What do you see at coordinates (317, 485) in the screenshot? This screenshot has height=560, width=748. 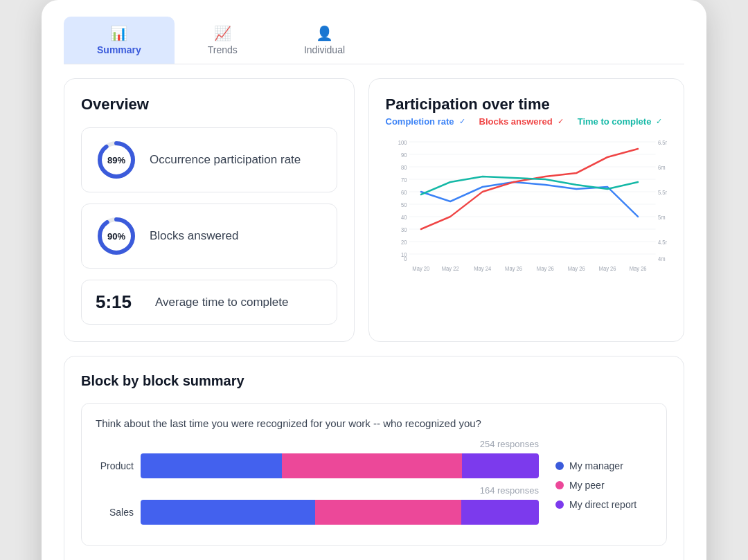 I see `bar-chart-area-1: 254 responses Product 164 responses` at bounding box center [317, 485].